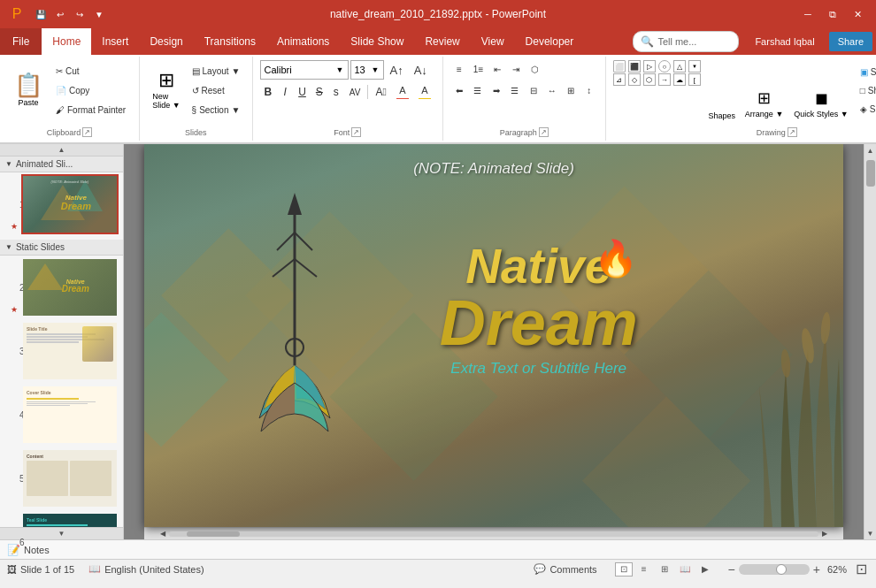 This screenshot has width=876, height=588. What do you see at coordinates (70, 204) in the screenshot?
I see `slide-1-thumbnail: (NOTE: Animated Slide) Native Dream ★` at bounding box center [70, 204].